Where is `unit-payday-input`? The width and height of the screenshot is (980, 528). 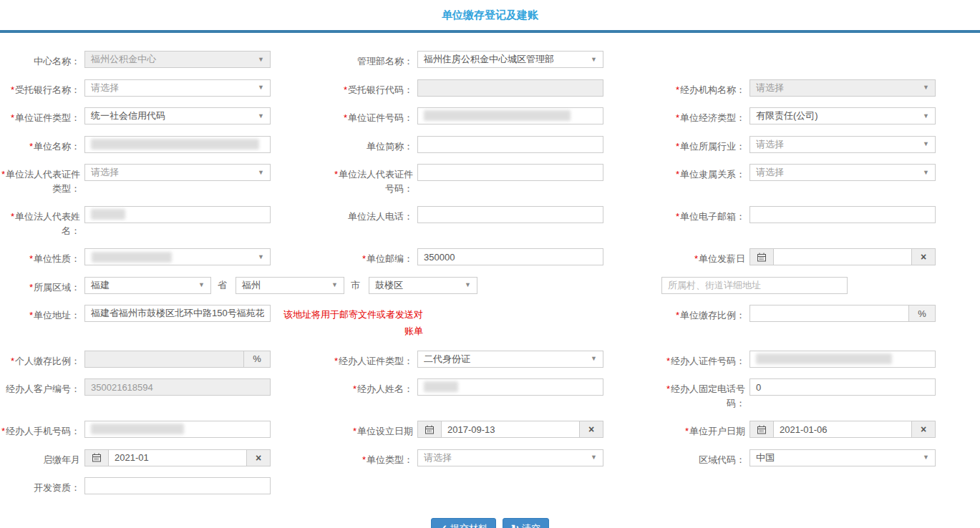
unit-payday-input is located at coordinates (843, 257).